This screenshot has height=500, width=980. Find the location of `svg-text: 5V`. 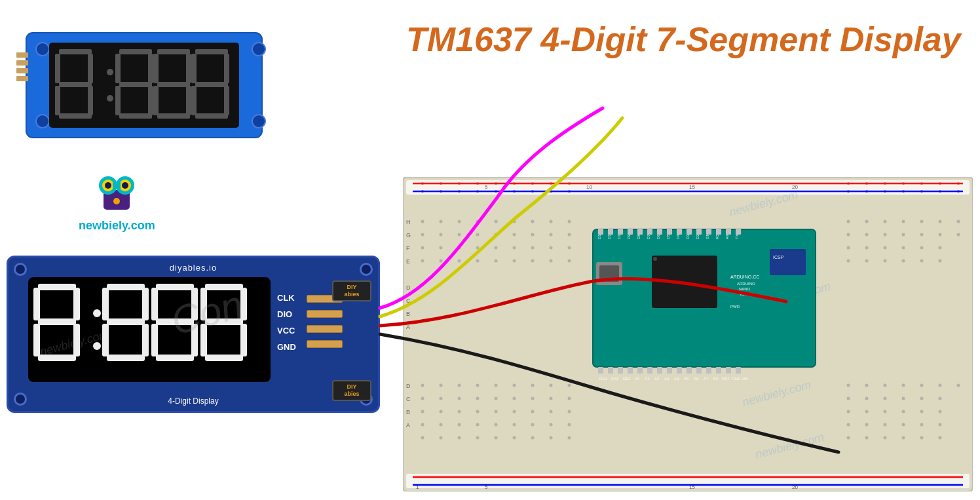

svg-text: 5V is located at coordinates (715, 379).